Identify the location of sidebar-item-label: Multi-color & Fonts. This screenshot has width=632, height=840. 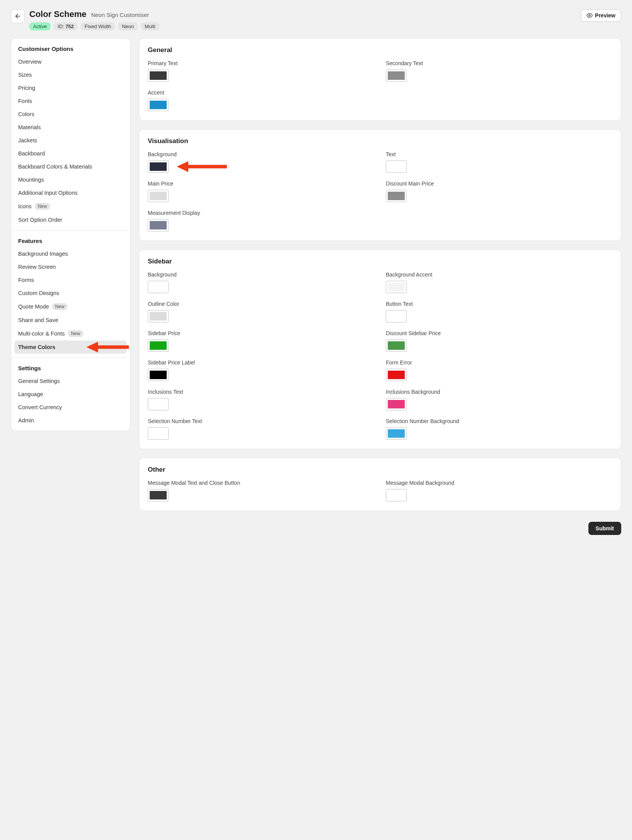
(42, 334).